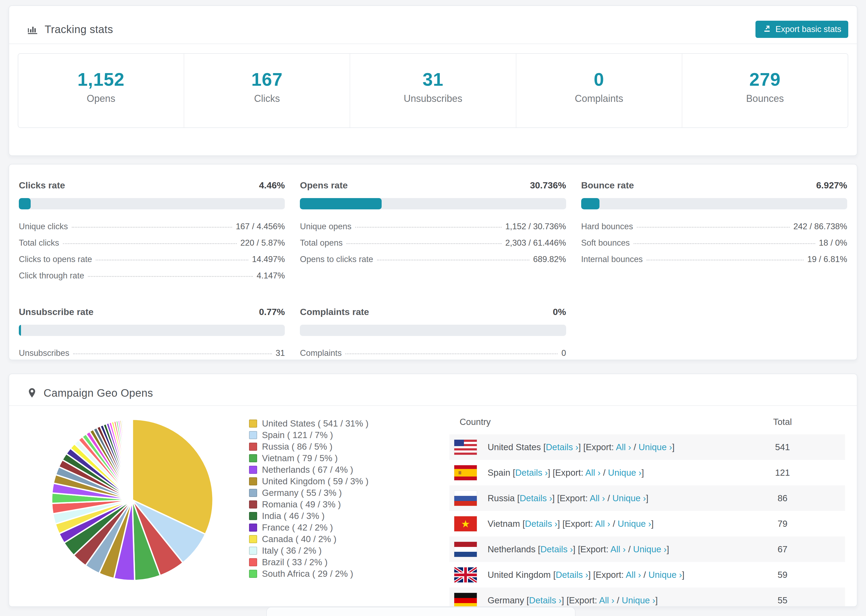  I want to click on export-basic-stats-button: Export basic stats, so click(802, 30).